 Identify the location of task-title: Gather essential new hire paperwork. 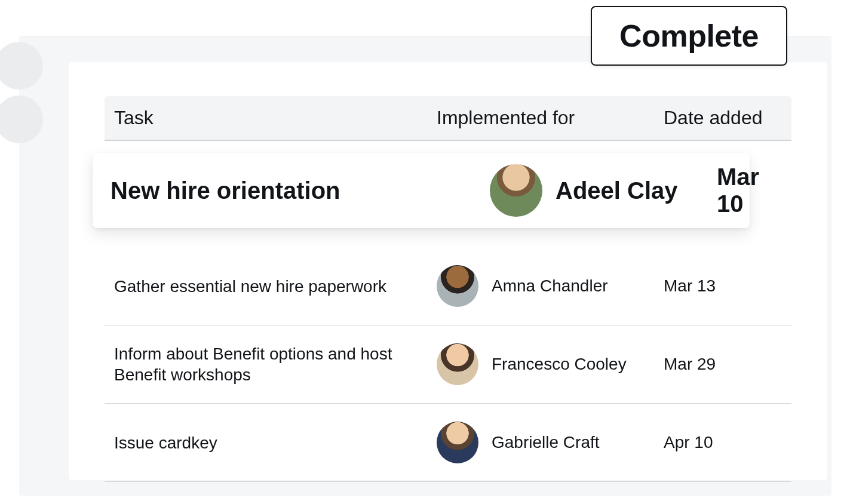
(275, 287).